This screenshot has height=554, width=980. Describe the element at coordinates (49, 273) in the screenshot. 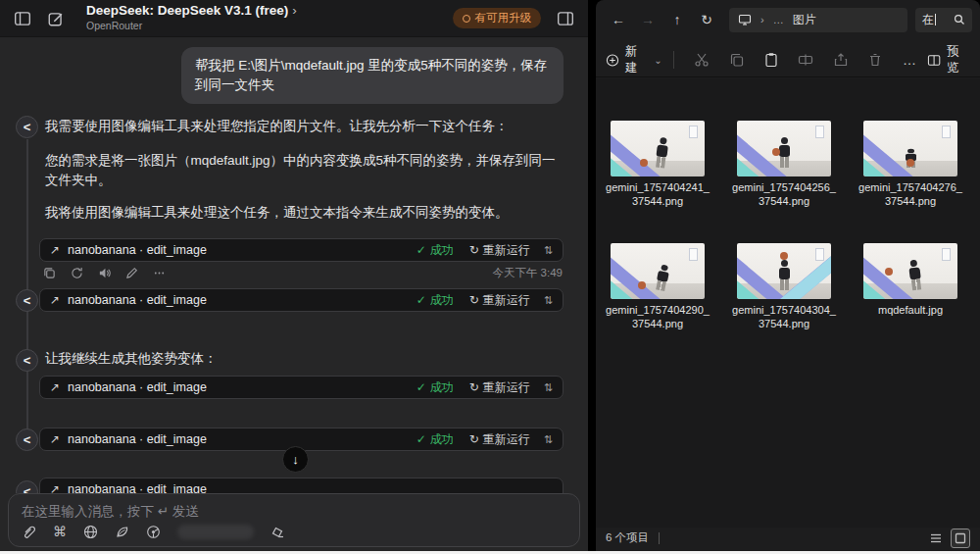

I see `copy-icon` at that location.